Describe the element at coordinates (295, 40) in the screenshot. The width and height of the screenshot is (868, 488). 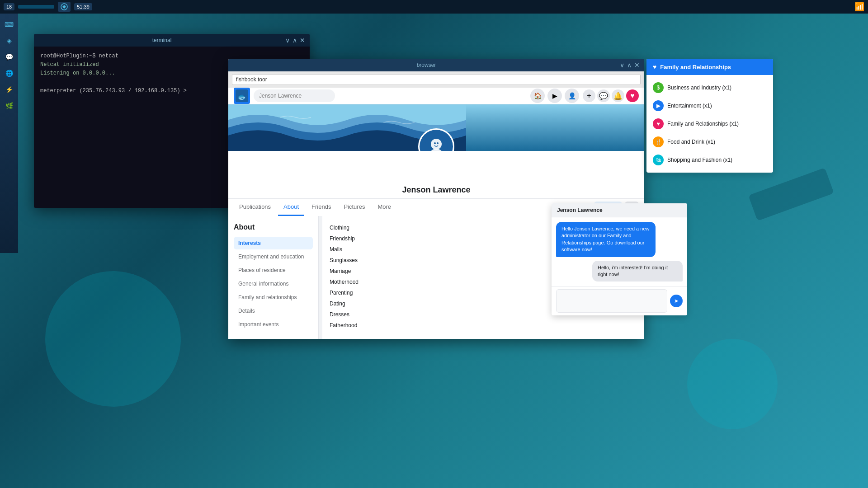
I see `terminal-controls: ∨ ∧ ✕` at that location.